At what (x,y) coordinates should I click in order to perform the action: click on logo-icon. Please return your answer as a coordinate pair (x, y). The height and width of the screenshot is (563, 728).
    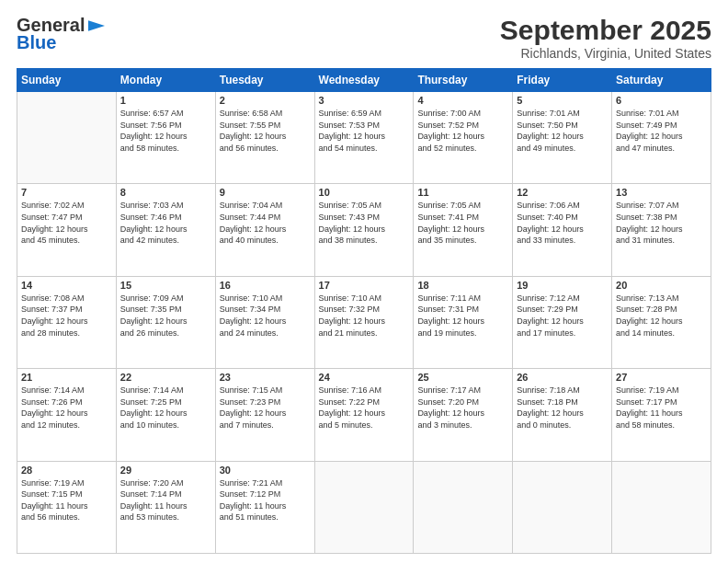
    Looking at the image, I should click on (97, 26).